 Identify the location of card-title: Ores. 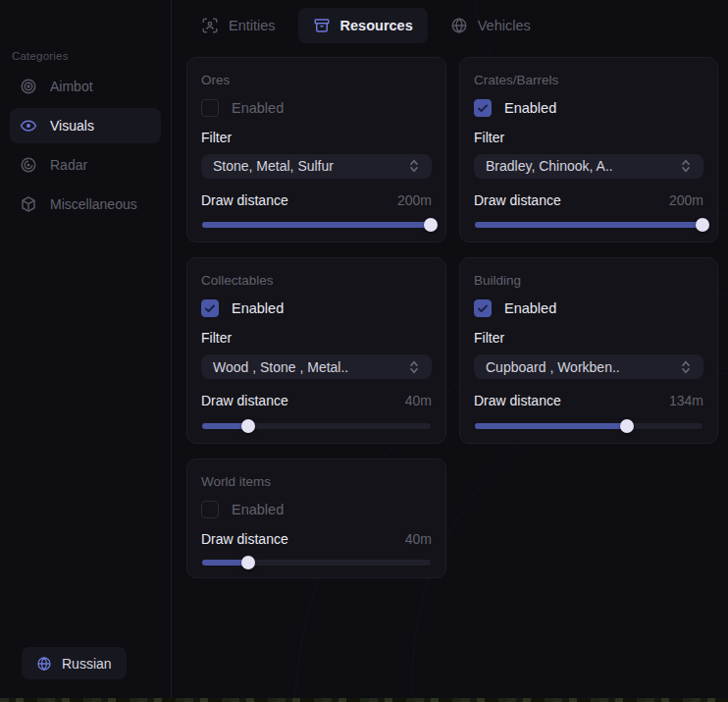
(316, 81).